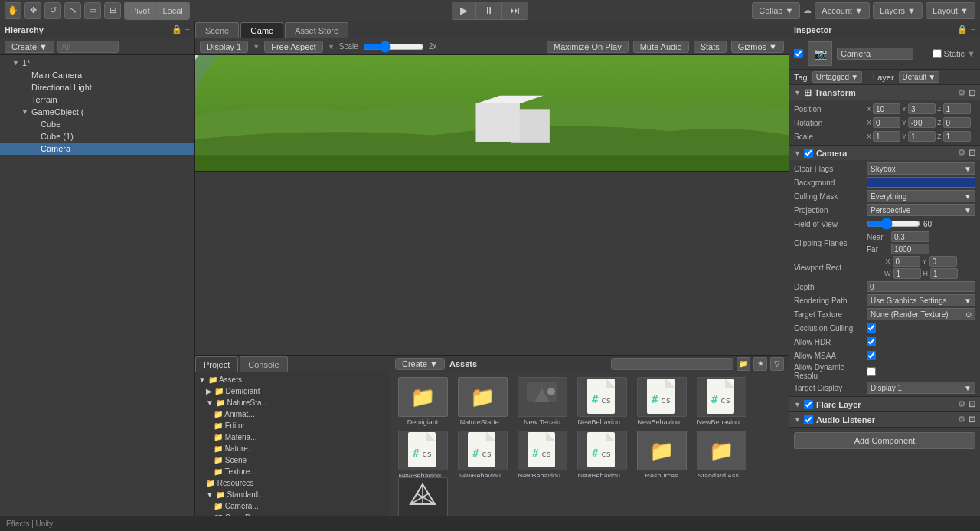  What do you see at coordinates (141, 11) in the screenshot?
I see `pivot-btn: Pivot` at bounding box center [141, 11].